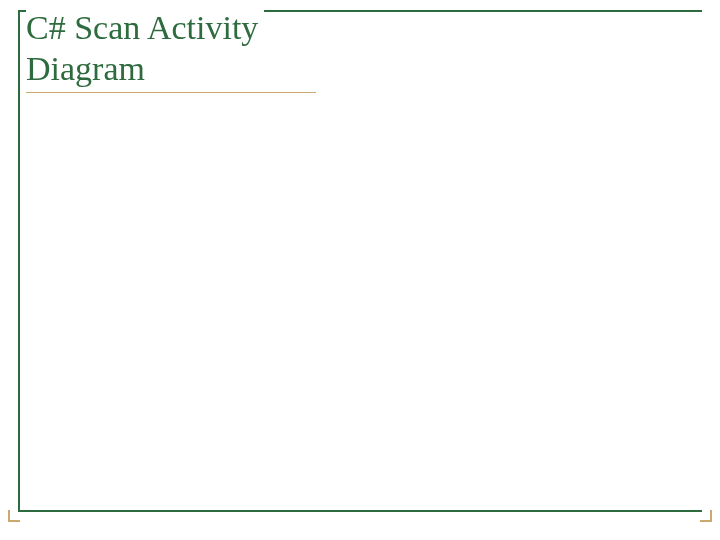 The image size is (720, 540). I want to click on frame-left-border, so click(19, 261).